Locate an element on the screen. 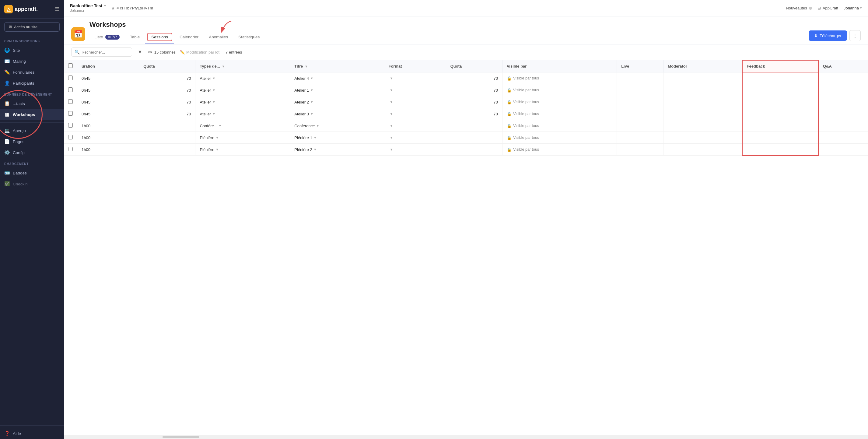 Image resolution: width=868 pixels, height=439 pixels. logo: △ appcraft. is located at coordinates (21, 9).